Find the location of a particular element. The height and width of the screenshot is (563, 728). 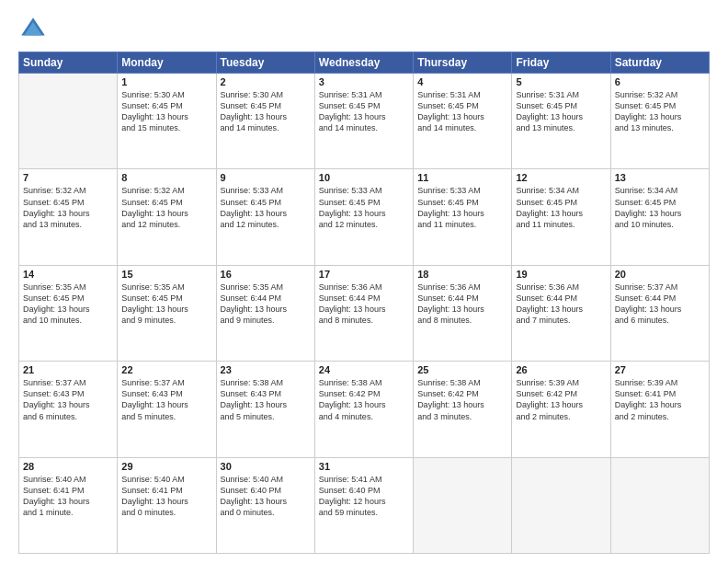

calendar-cell: 20Sunrise: 5:37 AM Sunset: 6:44 PM Dayli… is located at coordinates (660, 313).